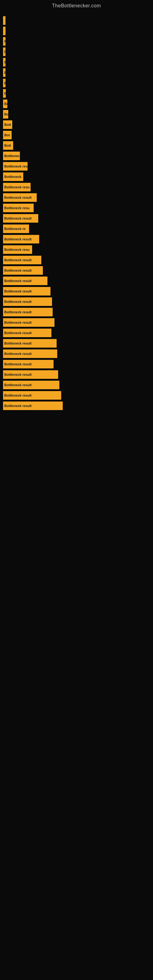 Image resolution: width=153 pixels, height=980 pixels. Describe the element at coordinates (78, 31) in the screenshot. I see `bar-row` at that location.